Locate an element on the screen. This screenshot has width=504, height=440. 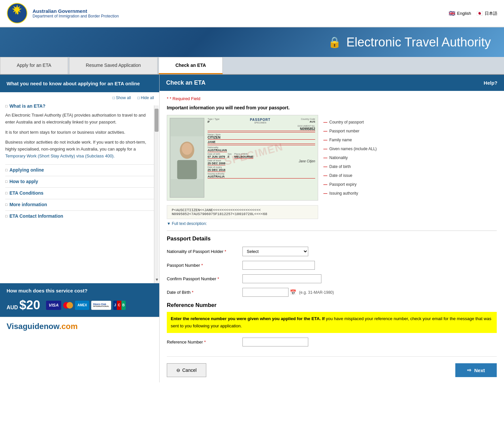
action-bar: ⊖ Cancel ⇨ Next is located at coordinates (332, 367).